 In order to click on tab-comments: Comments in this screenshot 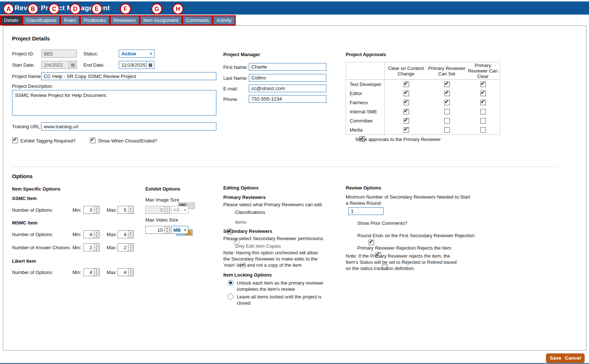, I will do `click(197, 20)`.